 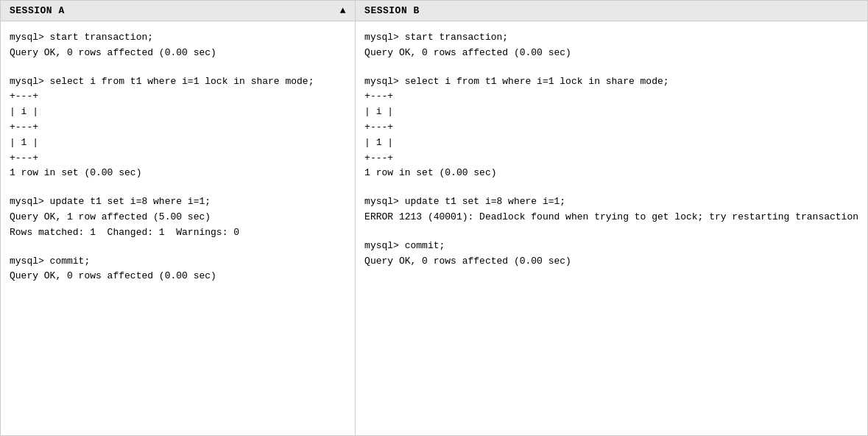 What do you see at coordinates (611, 128) in the screenshot?
I see `block-b-2-line-3: +---+` at bounding box center [611, 128].